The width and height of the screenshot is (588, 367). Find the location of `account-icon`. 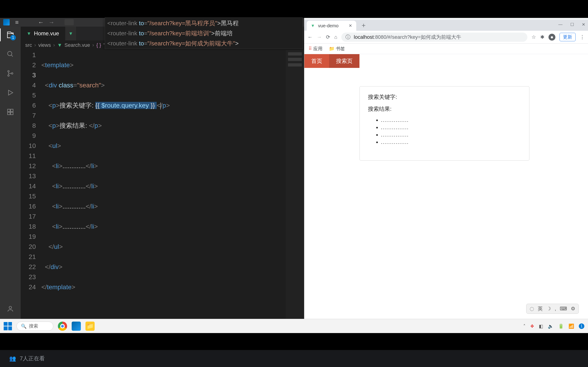

account-icon is located at coordinates (10, 309).